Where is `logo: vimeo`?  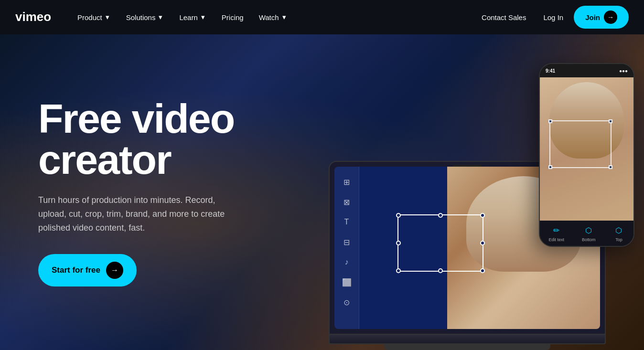 logo: vimeo is located at coordinates (34, 17).